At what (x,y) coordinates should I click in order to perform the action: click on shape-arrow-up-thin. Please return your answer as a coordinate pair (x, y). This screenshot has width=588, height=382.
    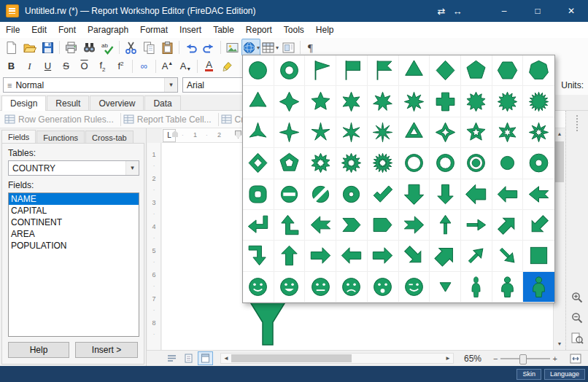
    Looking at the image, I should click on (445, 225).